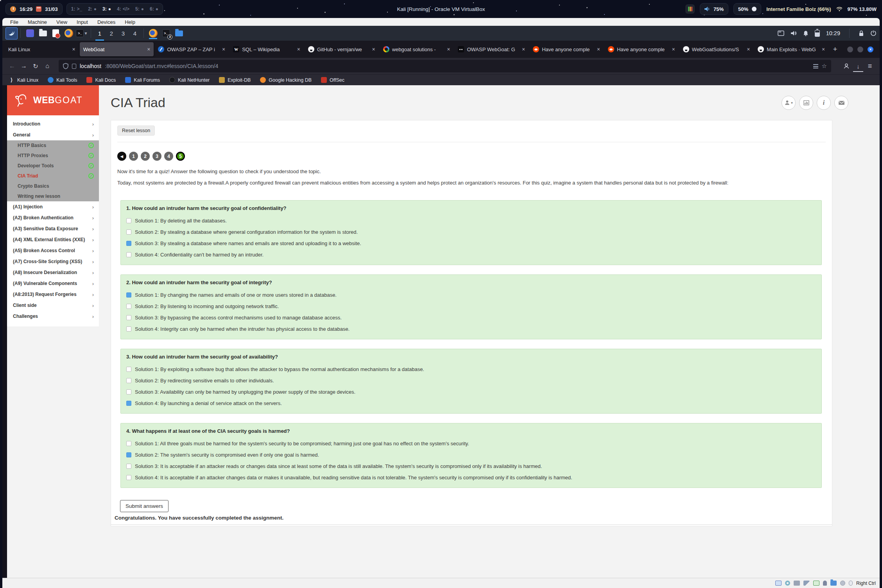 The height and width of the screenshot is (588, 882). Describe the element at coordinates (870, 66) in the screenshot. I see `menu-icon: ≡` at that location.